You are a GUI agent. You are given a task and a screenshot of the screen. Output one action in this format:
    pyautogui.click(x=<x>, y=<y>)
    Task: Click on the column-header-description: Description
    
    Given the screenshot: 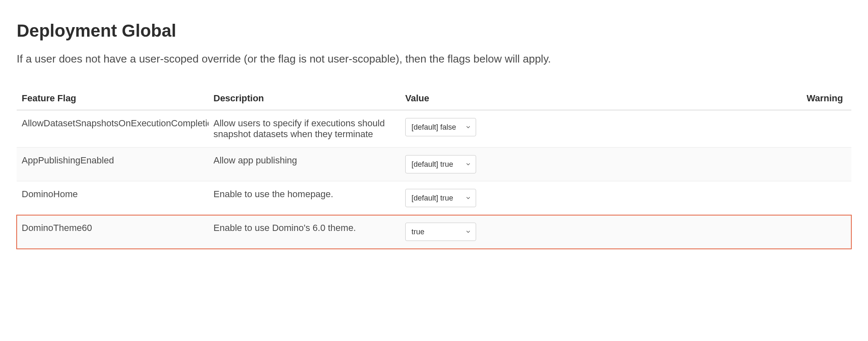 What is the action you would take?
    pyautogui.click(x=304, y=98)
    